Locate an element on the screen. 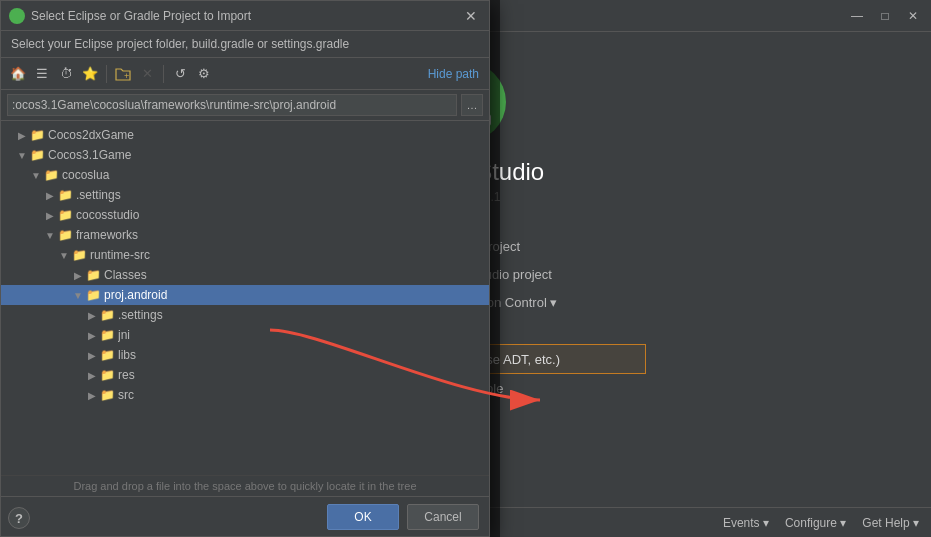 This screenshot has width=931, height=537. cancel-button: Cancel is located at coordinates (443, 517).